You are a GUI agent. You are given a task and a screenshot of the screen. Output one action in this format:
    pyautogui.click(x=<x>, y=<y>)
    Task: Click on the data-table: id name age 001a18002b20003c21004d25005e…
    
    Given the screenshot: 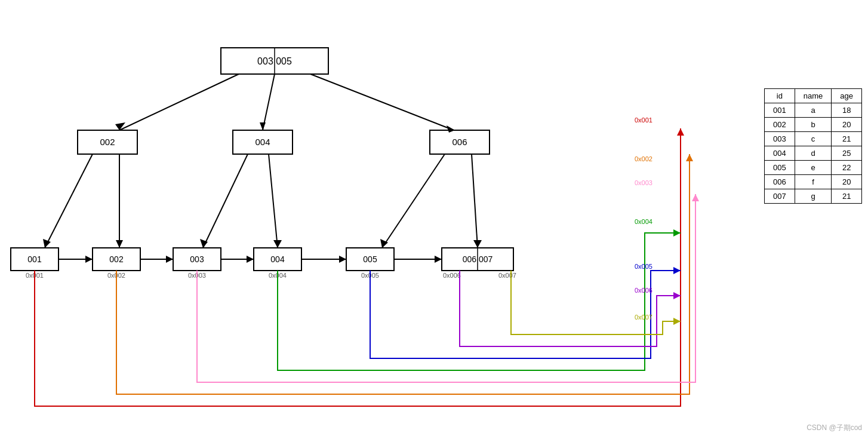 What is the action you would take?
    pyautogui.click(x=813, y=146)
    